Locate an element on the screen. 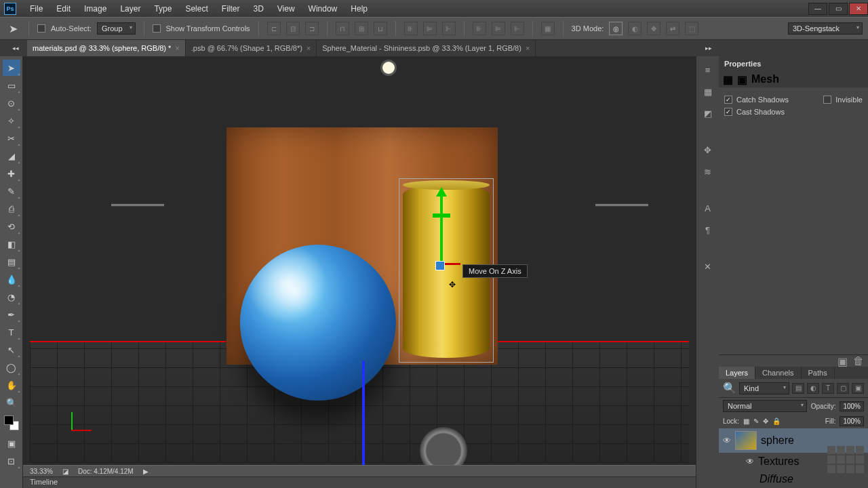 The image size is (868, 488). menu-file: File is located at coordinates (37, 9).